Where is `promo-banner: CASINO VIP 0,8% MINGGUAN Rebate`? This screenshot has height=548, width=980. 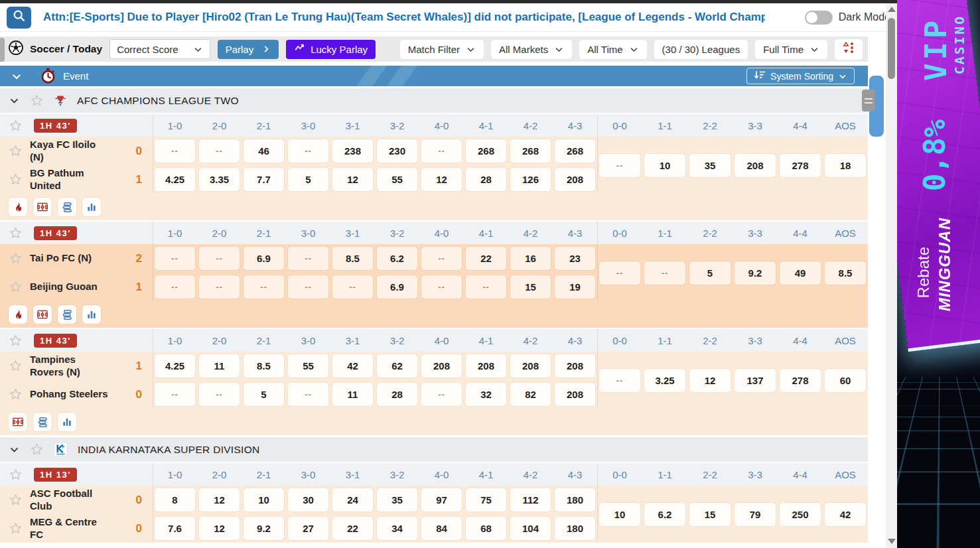
promo-banner: CASINO VIP 0,8% MINGGUAN Rebate is located at coordinates (938, 274).